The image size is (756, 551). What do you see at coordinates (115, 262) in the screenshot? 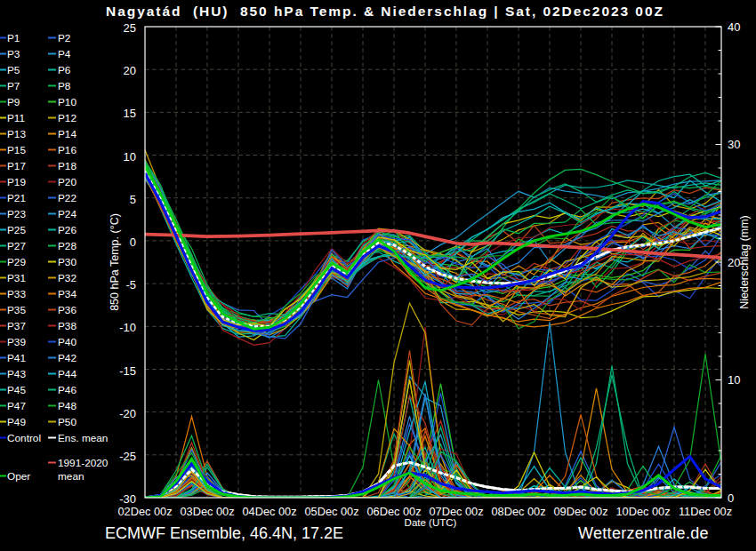
I see `svg-text: 850 hPa Temp. (°C)` at bounding box center [115, 262].